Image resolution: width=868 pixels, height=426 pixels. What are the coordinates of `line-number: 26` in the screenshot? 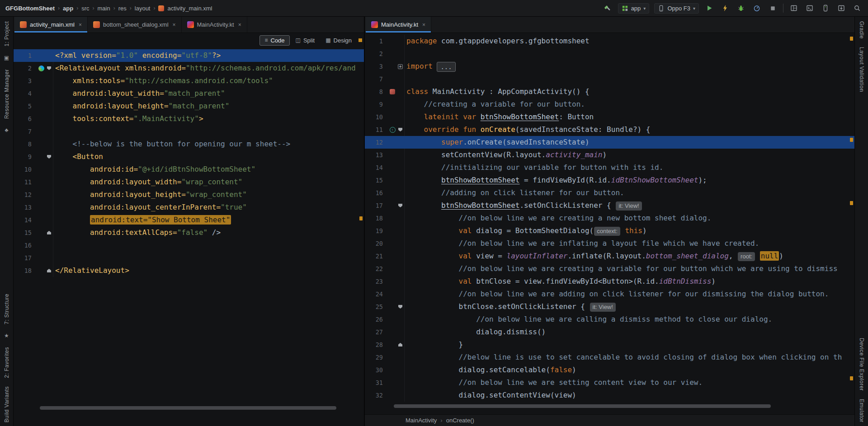 It's located at (377, 319).